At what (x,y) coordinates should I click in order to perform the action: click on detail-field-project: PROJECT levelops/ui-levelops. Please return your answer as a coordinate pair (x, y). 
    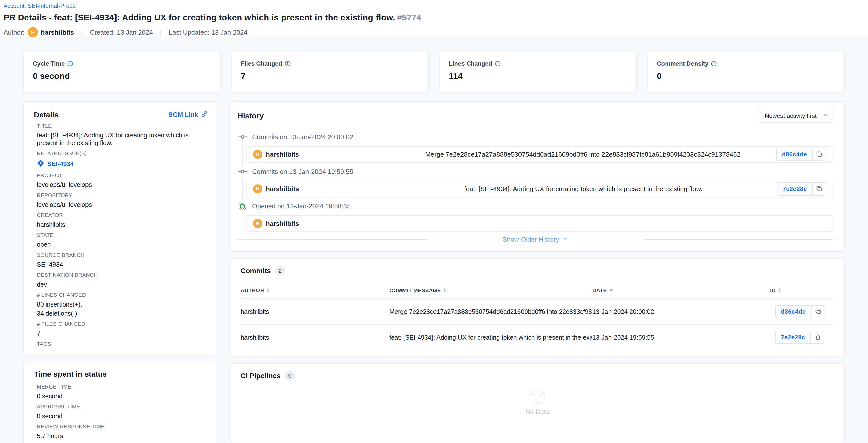
    Looking at the image, I should click on (121, 180).